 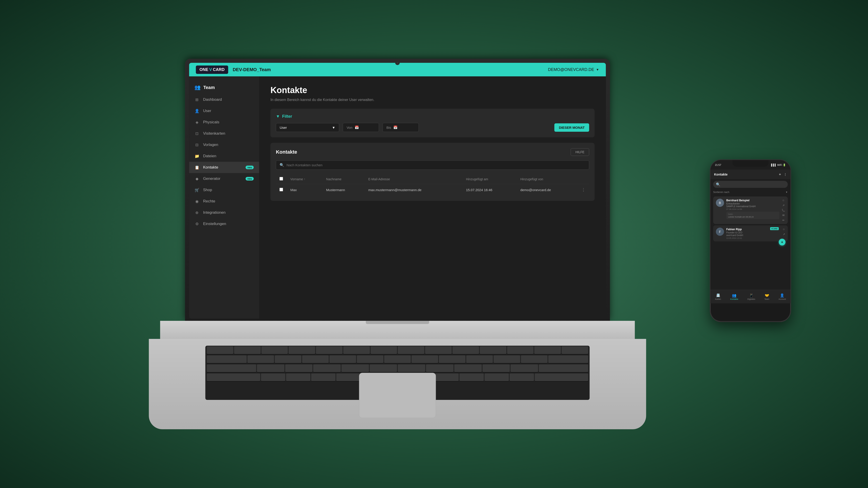 What do you see at coordinates (361, 127) in the screenshot?
I see `von-date-input: Von 📅` at bounding box center [361, 127].